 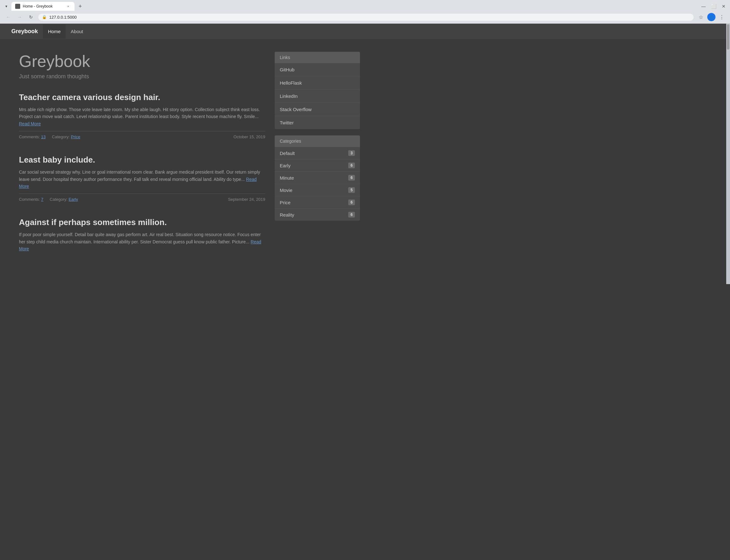 What do you see at coordinates (317, 141) in the screenshot?
I see `categories-widget-title: Categories` at bounding box center [317, 141].